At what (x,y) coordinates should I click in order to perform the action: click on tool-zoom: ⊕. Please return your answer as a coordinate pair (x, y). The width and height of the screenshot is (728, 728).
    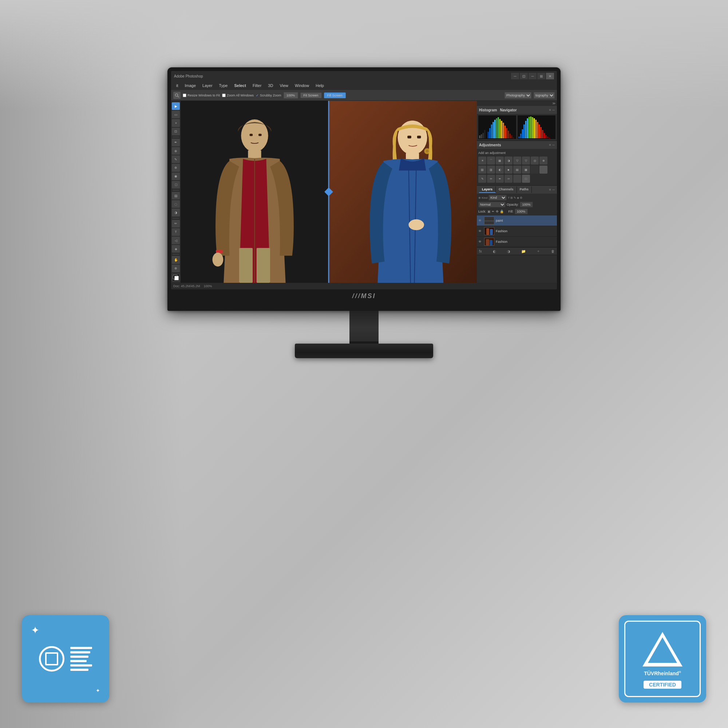
    Looking at the image, I should click on (176, 268).